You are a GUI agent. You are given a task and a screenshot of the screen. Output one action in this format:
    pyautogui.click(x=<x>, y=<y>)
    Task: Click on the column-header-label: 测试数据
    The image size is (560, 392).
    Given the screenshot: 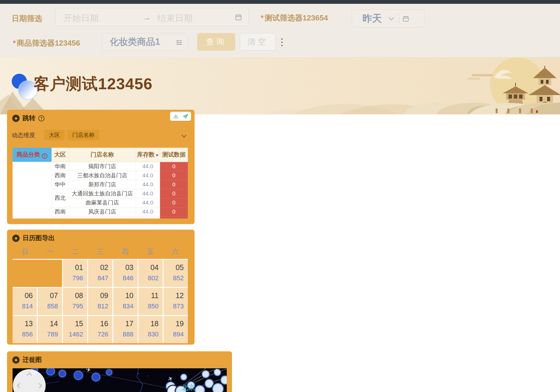 What is the action you would take?
    pyautogui.click(x=174, y=154)
    